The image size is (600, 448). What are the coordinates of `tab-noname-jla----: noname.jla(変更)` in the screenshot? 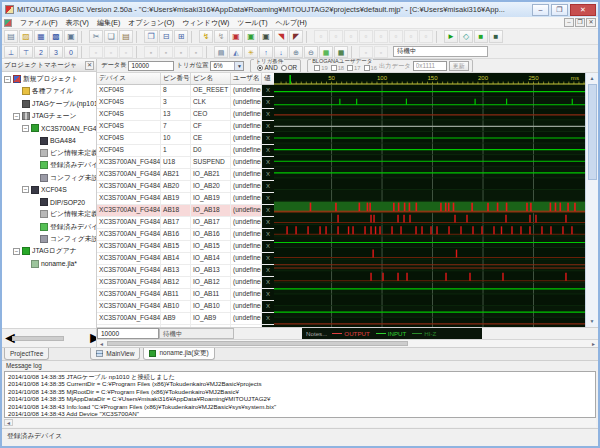 It's located at (178, 354).